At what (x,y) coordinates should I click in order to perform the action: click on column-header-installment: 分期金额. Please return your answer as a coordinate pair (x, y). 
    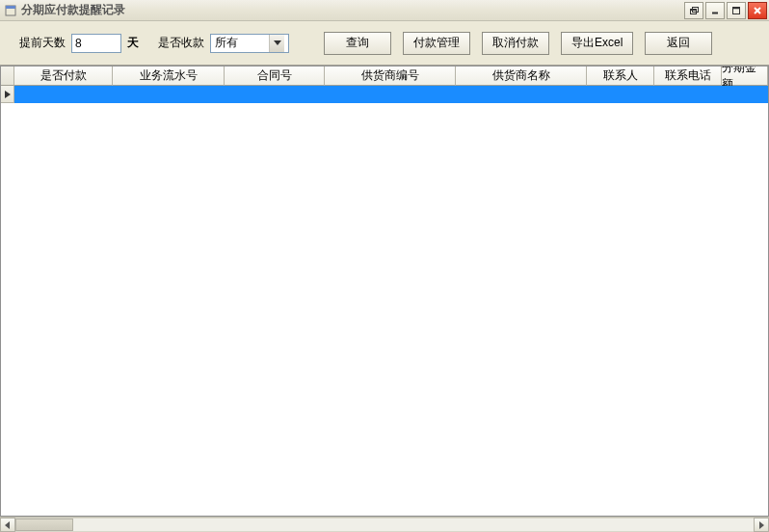
    Looking at the image, I should click on (745, 76).